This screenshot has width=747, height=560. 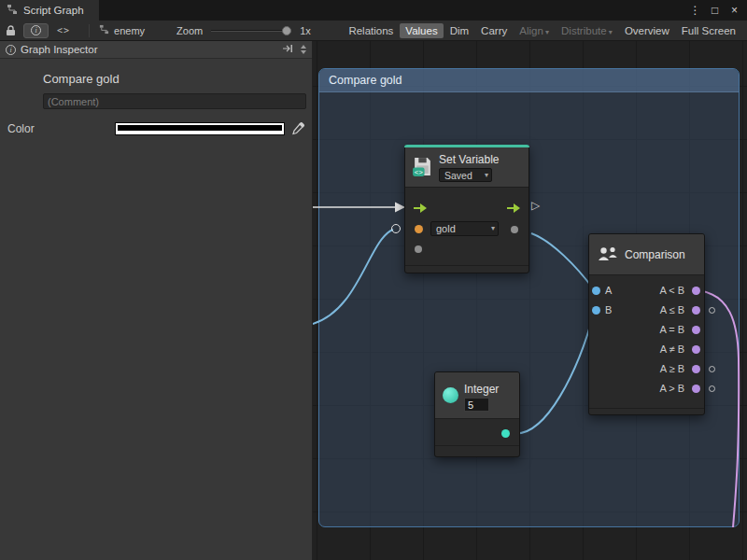 What do you see at coordinates (129, 31) in the screenshot?
I see `graph-name-label: enemy` at bounding box center [129, 31].